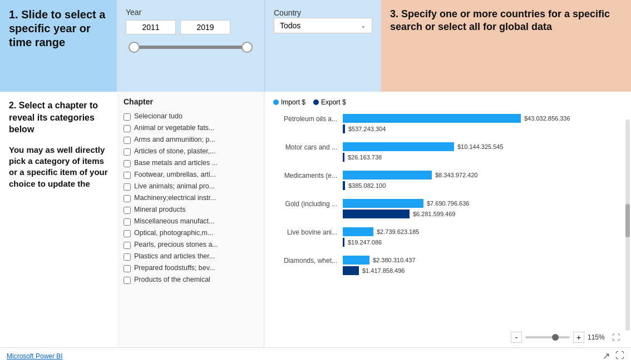  What do you see at coordinates (482, 203) in the screenshot?
I see `import-bar-row: $7.690.796.636` at bounding box center [482, 203].